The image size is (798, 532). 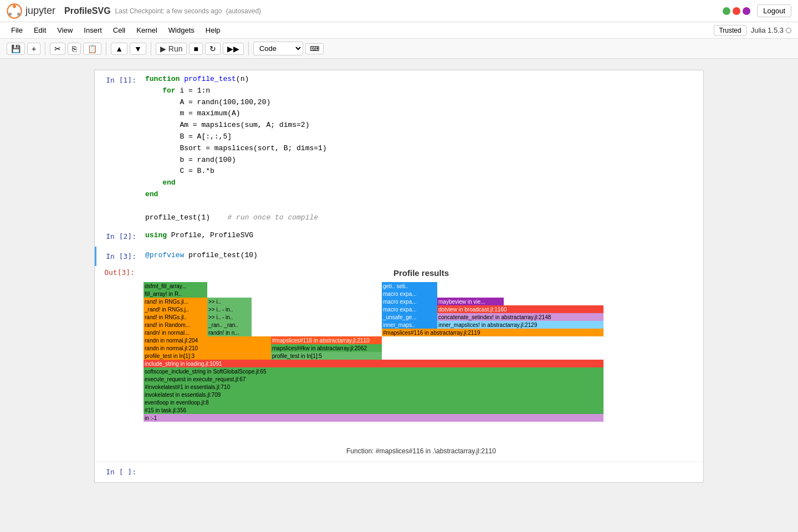 What do you see at coordinates (410, 301) in the screenshot?
I see `pblock-macro-expa2: macro expa...` at bounding box center [410, 301].